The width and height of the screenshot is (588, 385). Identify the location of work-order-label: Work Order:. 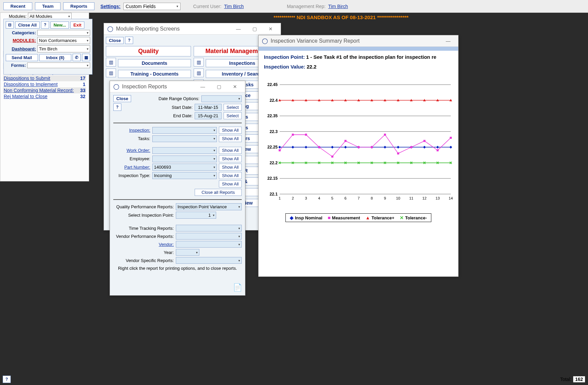
(132, 151).